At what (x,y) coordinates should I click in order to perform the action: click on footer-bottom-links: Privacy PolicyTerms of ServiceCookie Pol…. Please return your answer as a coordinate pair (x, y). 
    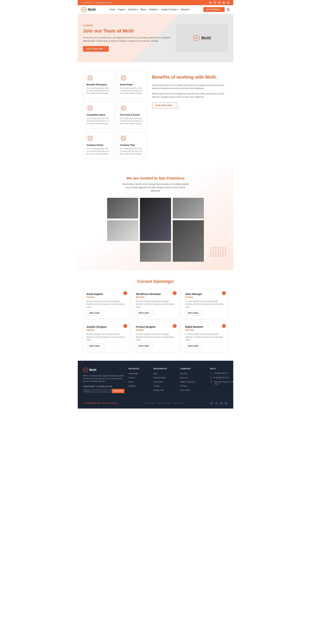
    Looking at the image, I should click on (164, 403).